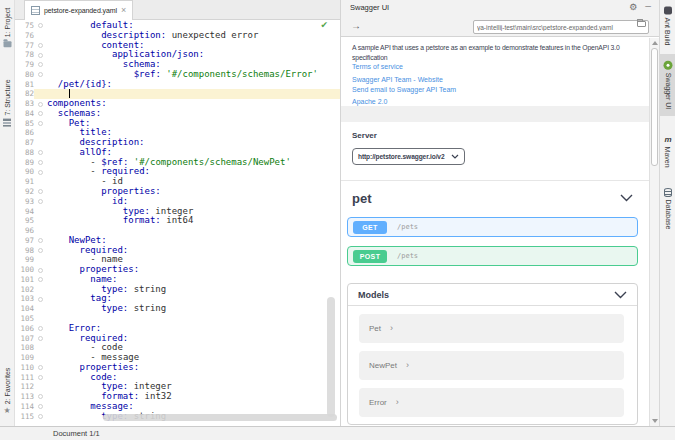 Image resolution: width=675 pixels, height=440 pixels. Describe the element at coordinates (178, 85) in the screenshot. I see `code-line: 81 /pet/{id}:` at that location.